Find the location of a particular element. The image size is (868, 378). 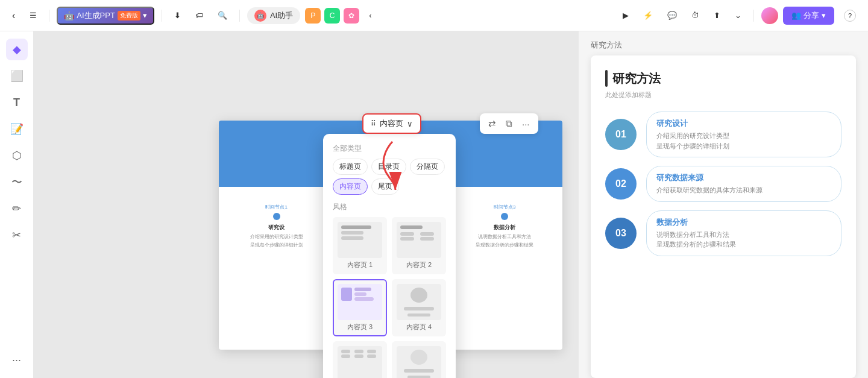

toolbar: ‹ ☰ 🤖 AI生成PPT 免费版 ▾ ⬇ 🏷 🔍 🤖 AI助手 P is located at coordinates (434, 16).